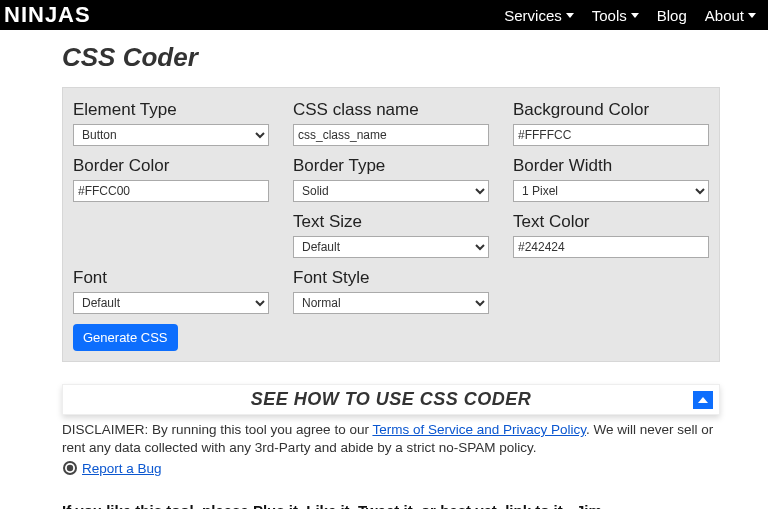  What do you see at coordinates (611, 166) in the screenshot?
I see `label-border-width: Border Width` at bounding box center [611, 166].